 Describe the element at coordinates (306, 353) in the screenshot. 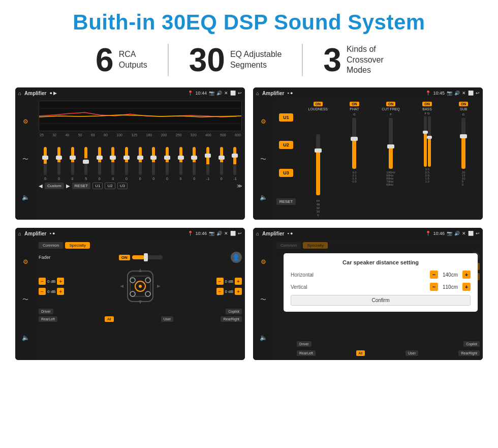

I see `dist-rearleft-btn: RearLeft` at that location.